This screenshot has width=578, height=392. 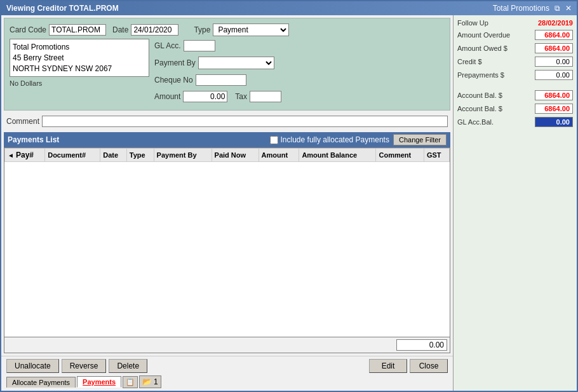 I want to click on col-type: Type, so click(x=140, y=155).